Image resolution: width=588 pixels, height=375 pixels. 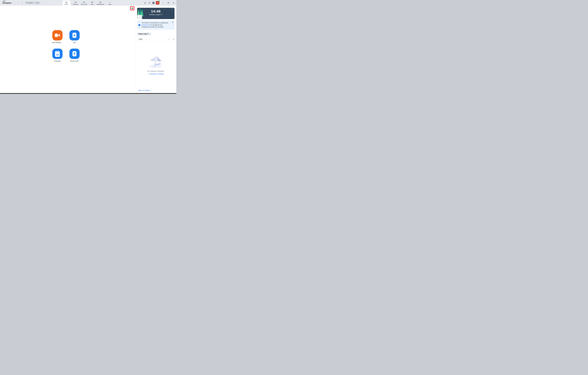 I want to click on back-button, so click(x=14, y=3).